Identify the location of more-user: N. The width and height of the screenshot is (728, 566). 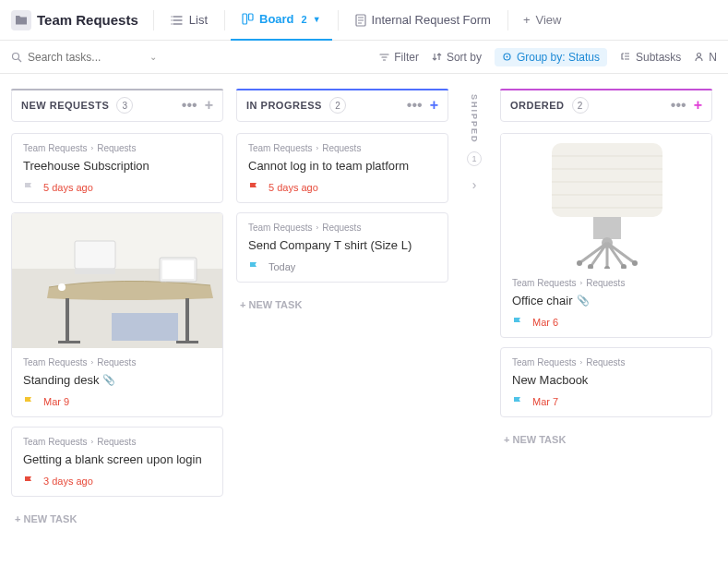
(705, 57).